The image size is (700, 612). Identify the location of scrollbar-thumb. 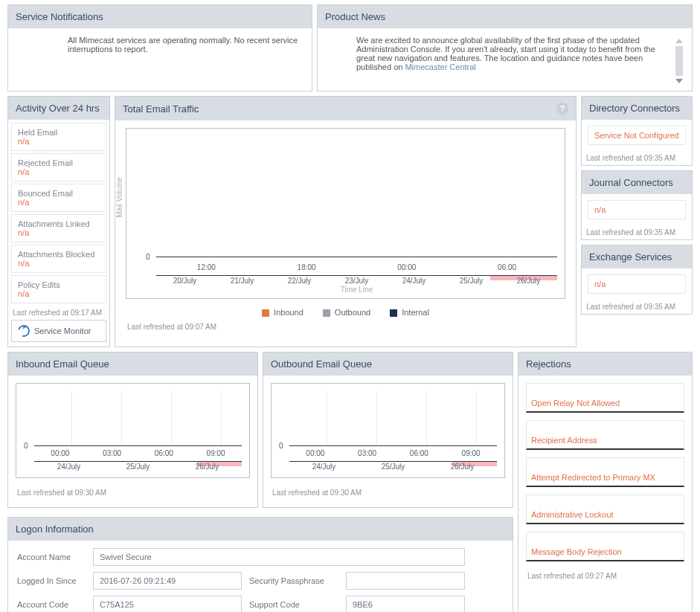
(679, 61).